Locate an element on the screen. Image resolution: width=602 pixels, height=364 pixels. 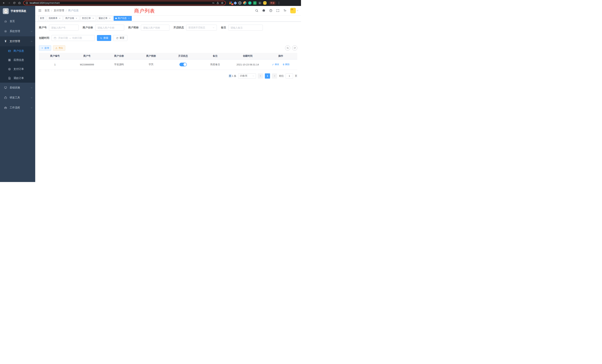
add-button: 新增 is located at coordinates (45, 48).